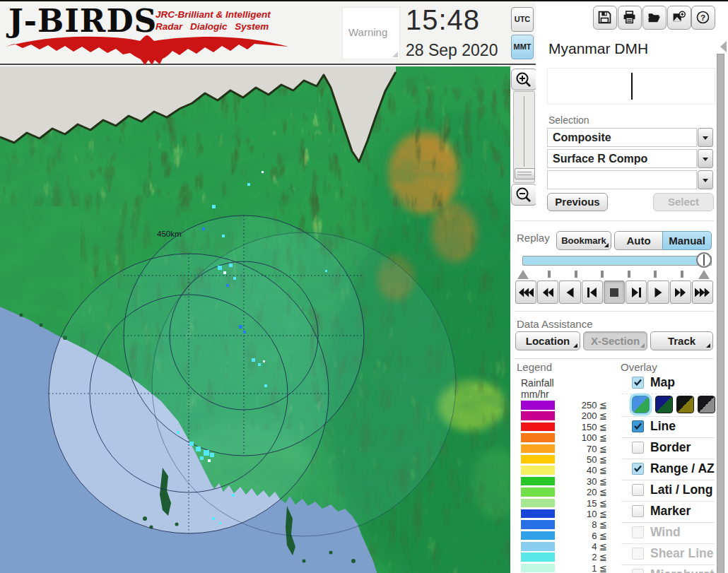  I want to click on skip-start-button, so click(526, 293).